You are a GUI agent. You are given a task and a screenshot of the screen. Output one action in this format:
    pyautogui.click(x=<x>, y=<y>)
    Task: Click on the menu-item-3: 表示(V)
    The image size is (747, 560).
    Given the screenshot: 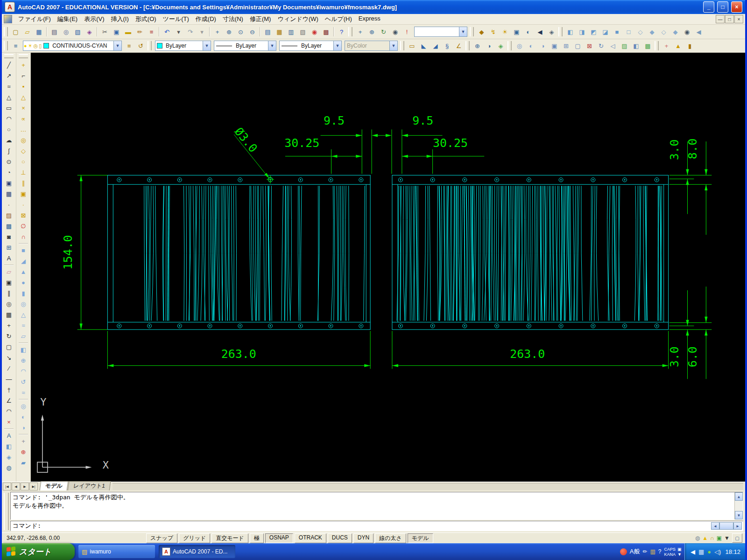 What is the action you would take?
    pyautogui.click(x=94, y=19)
    